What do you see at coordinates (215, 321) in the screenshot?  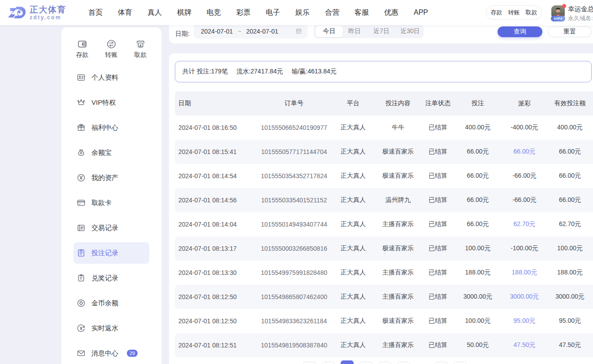 I see `cell-date: 2024-07-01 08:12:50` at bounding box center [215, 321].